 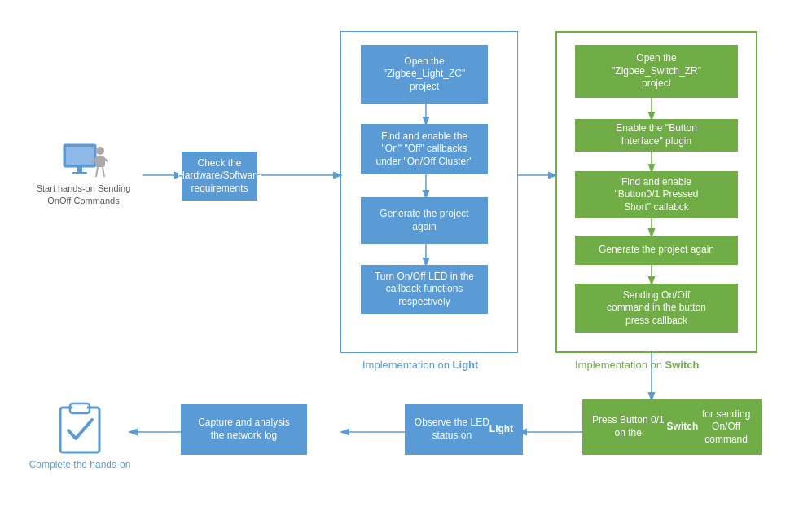 I want to click on complete-icon, so click(x=80, y=428).